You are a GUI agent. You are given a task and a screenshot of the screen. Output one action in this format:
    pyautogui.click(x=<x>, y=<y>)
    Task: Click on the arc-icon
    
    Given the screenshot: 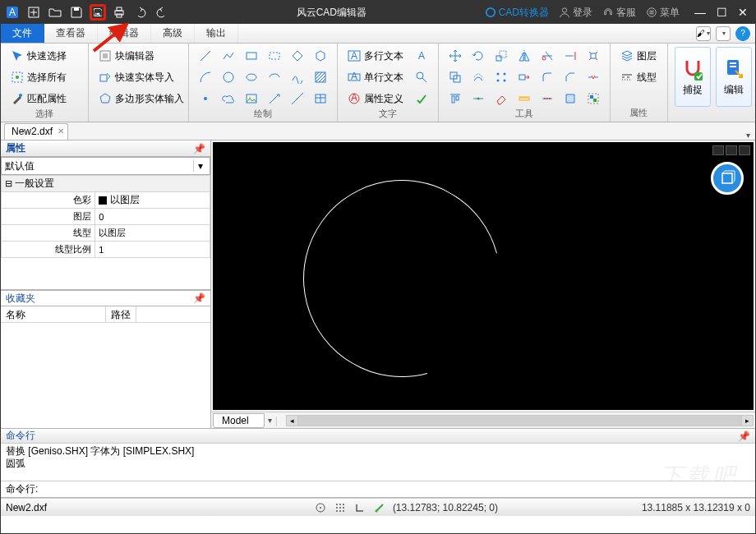 What is the action you would take?
    pyautogui.click(x=205, y=77)
    